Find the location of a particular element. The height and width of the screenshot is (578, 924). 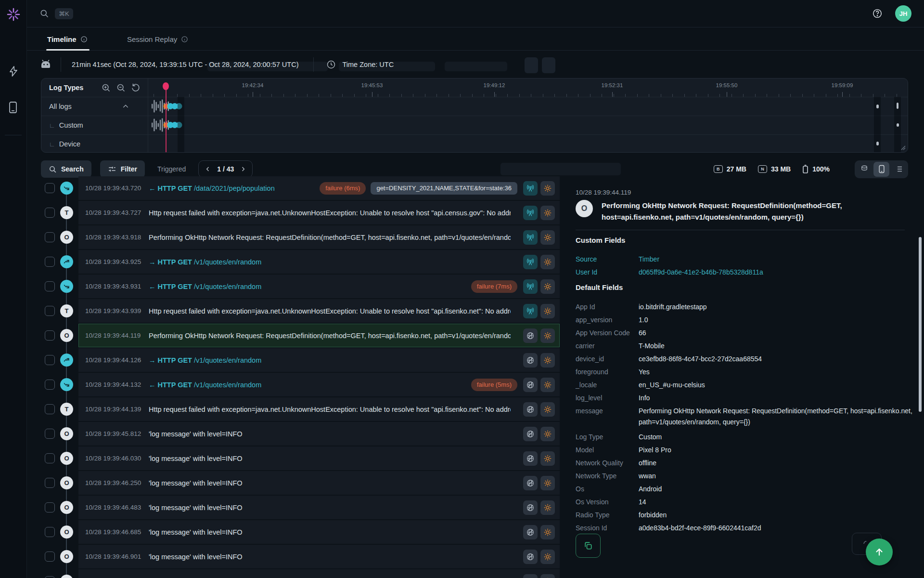

playhead is located at coordinates (166, 86).